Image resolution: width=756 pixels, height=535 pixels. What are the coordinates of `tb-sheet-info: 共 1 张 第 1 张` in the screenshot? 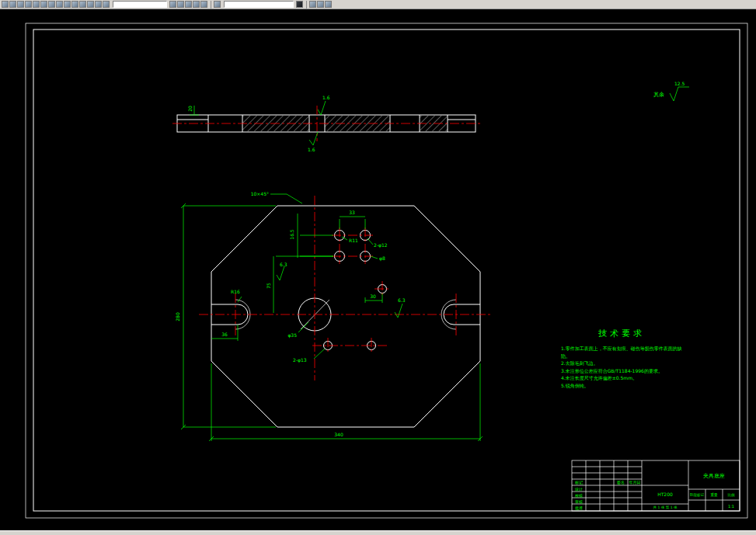 It's located at (665, 508).